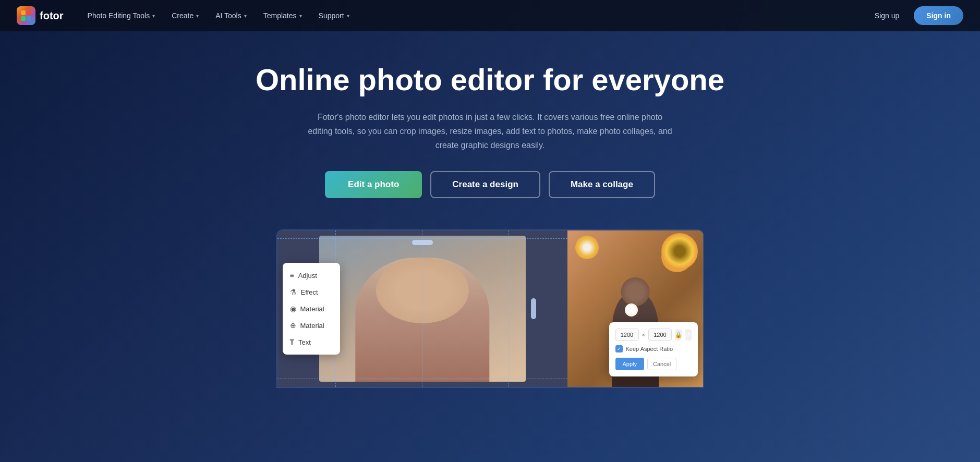 This screenshot has width=980, height=462. I want to click on logo-link: fotor, so click(40, 16).